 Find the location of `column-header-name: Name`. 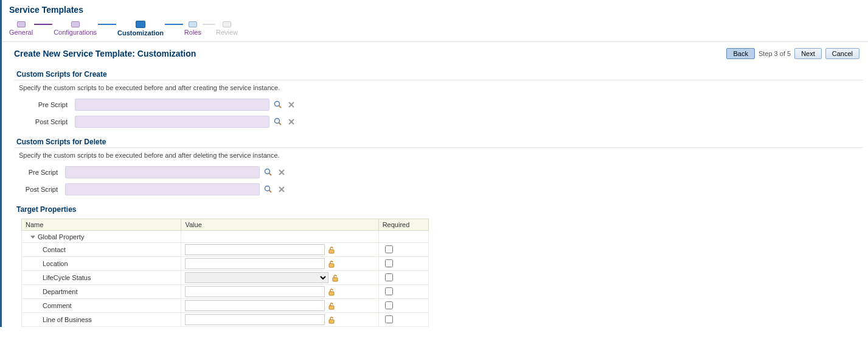

column-header-name: Name is located at coordinates (102, 225).